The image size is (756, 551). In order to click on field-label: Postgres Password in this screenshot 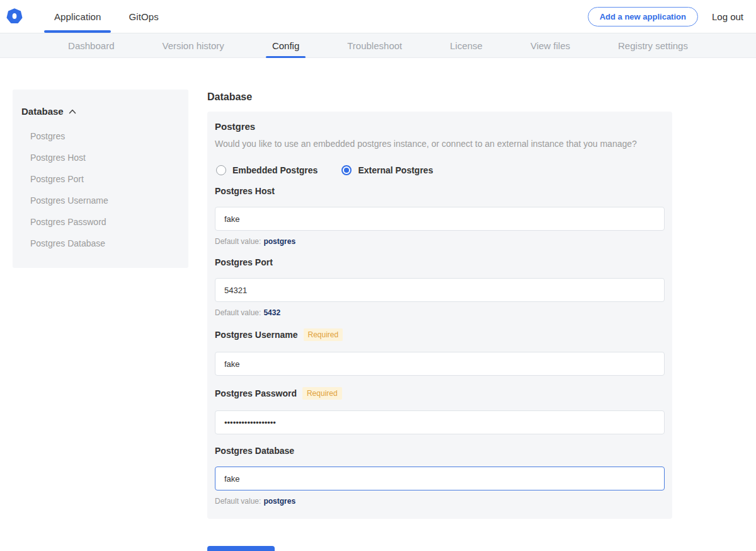, I will do `click(256, 393)`.